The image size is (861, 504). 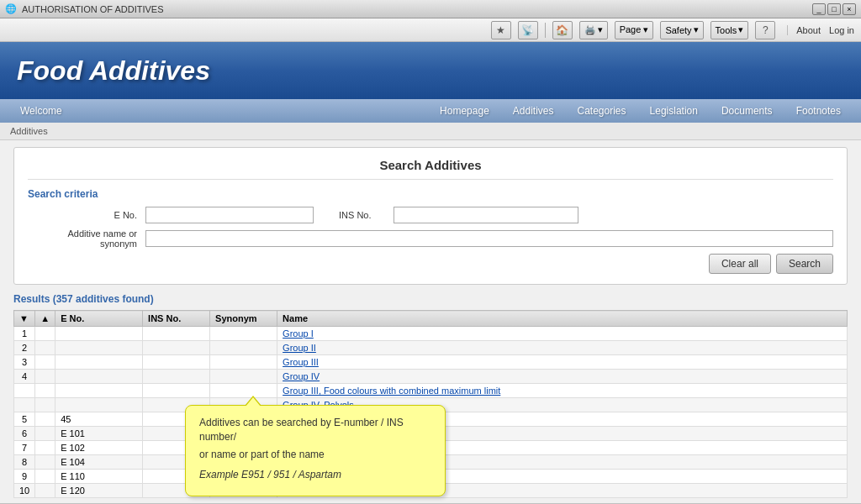 I want to click on cell-e-no: E 120, so click(x=99, y=491).